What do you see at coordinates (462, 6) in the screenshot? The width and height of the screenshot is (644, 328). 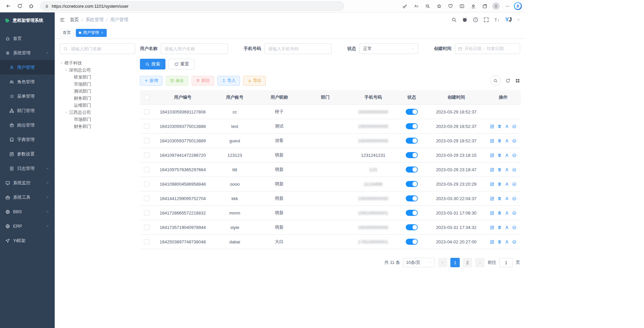 I see `split-screen-icon` at bounding box center [462, 6].